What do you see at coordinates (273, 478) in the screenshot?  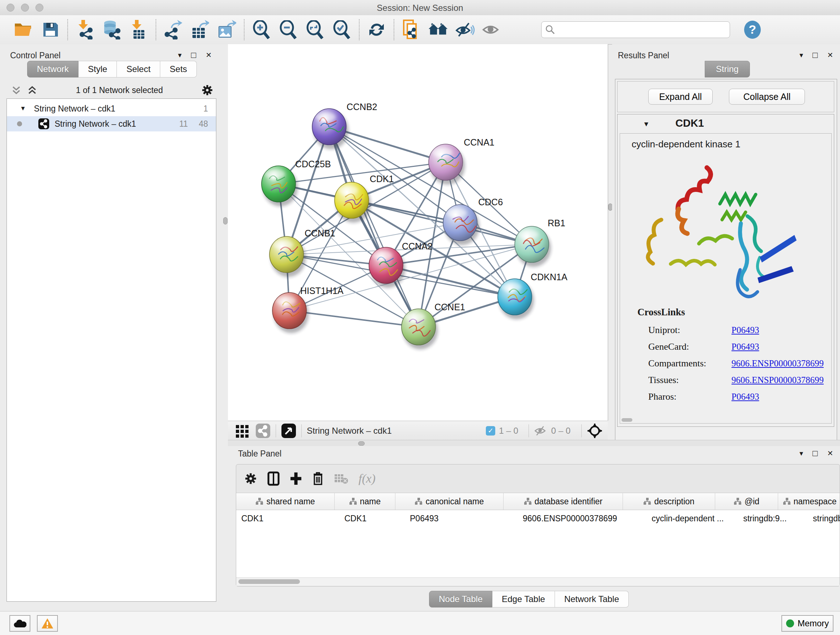 I see `show-columns-button` at bounding box center [273, 478].